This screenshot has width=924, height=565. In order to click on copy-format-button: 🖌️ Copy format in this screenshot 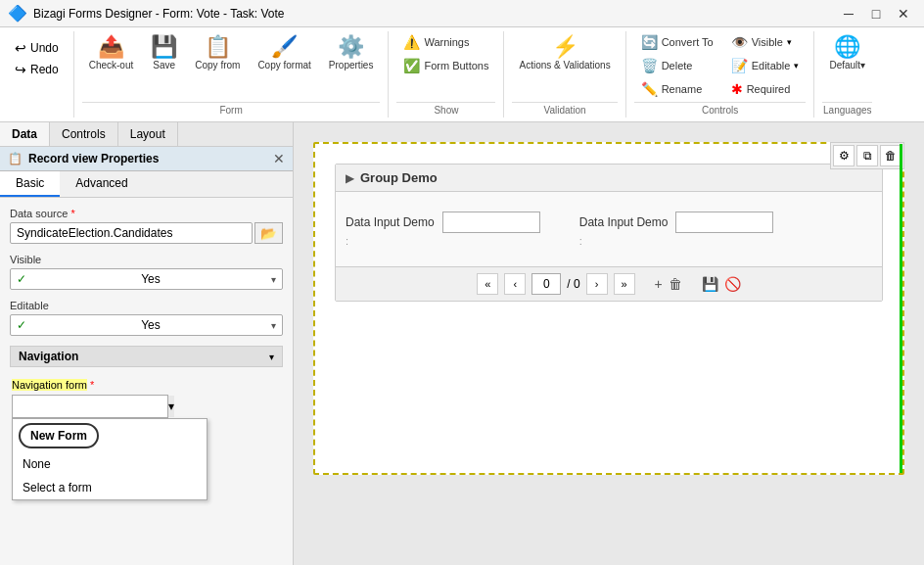, I will do `click(284, 53)`.